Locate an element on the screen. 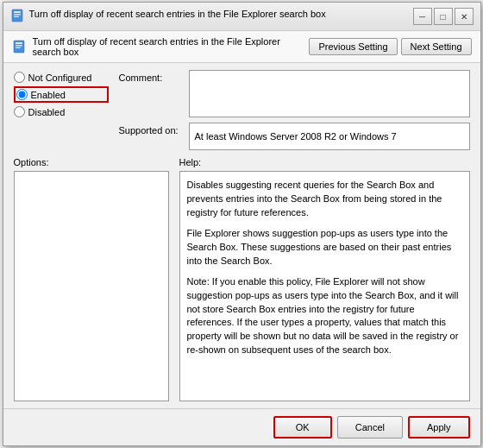 Image resolution: width=483 pixels, height=448 pixels. radio-group: Not Configured Enabled Disabled is located at coordinates (61, 95).